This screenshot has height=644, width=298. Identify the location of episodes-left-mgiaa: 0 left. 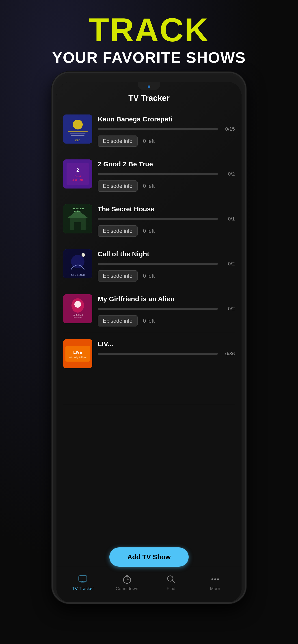
(149, 321).